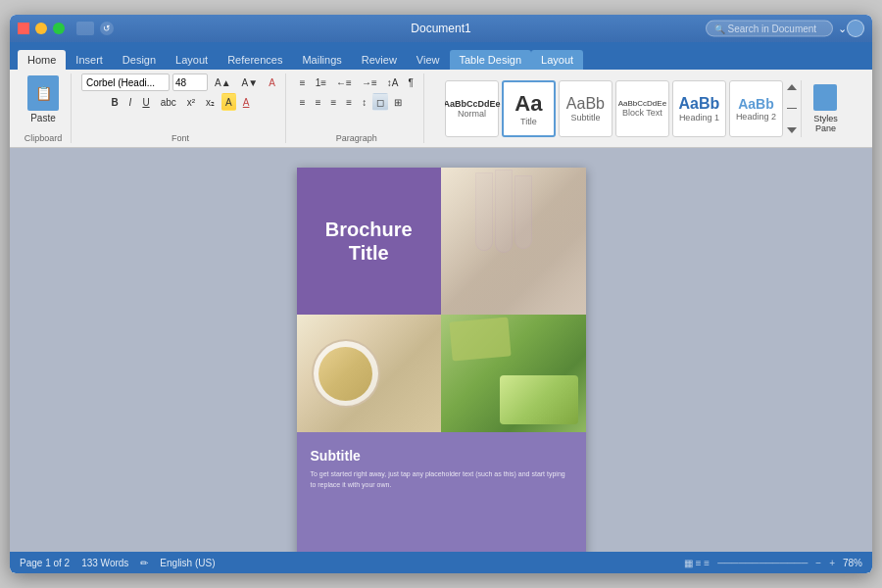 Image resolution: width=882 pixels, height=588 pixels. Describe the element at coordinates (441, 28) in the screenshot. I see `title-bar: ↺ Document1 🔍 Search in Document ⌄` at that location.